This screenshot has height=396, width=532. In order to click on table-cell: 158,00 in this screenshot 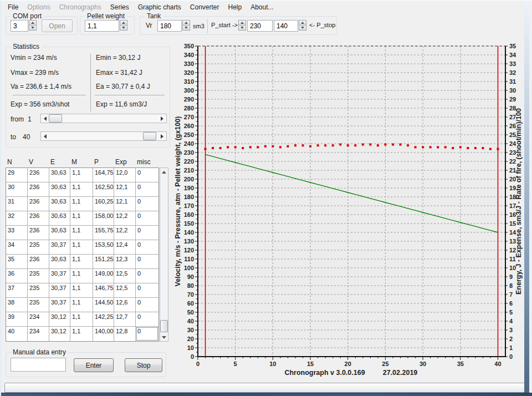, I will do `click(104, 219)`.